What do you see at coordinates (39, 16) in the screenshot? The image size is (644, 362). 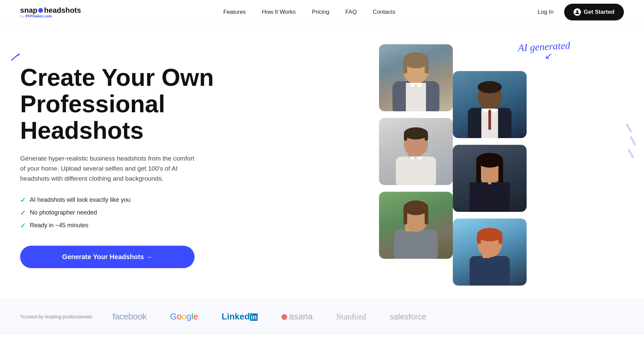 I see `logo-pfpmaker-text: PFPmaker.com` at bounding box center [39, 16].